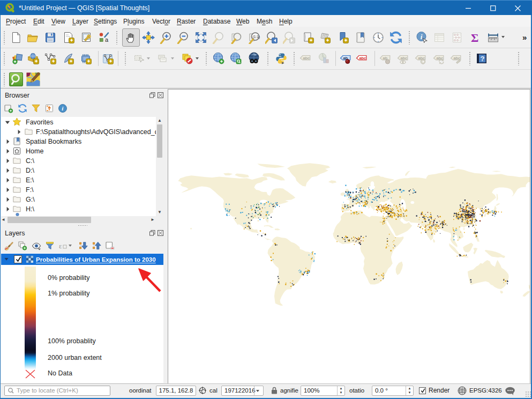 The width and height of the screenshot is (532, 399). Describe the element at coordinates (256, 37) in the screenshot. I see `svg-text: (1:1)` at that location.